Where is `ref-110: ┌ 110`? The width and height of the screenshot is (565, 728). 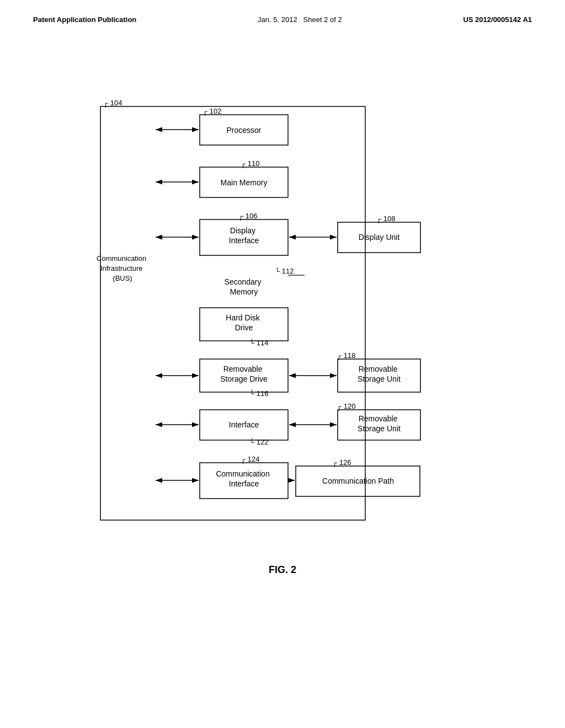 ref-110: ┌ 110 is located at coordinates (250, 164).